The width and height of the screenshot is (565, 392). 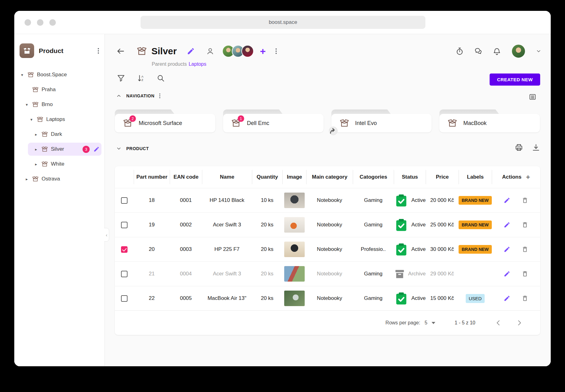 What do you see at coordinates (328, 225) in the screenshot?
I see `table-row: 190002Acer Swift 320 ksNotebookyGamingAc…` at bounding box center [328, 225].